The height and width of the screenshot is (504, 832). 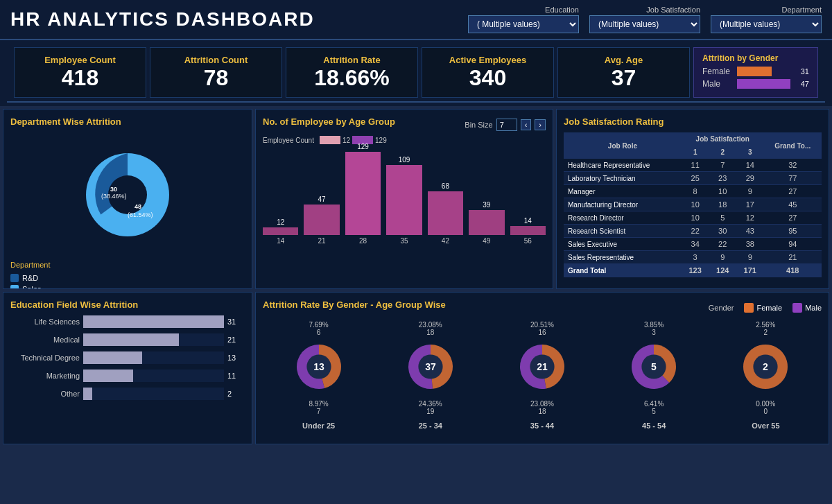 I want to click on kpi-row-wrapper: Employee Count 418 Attrition Count 78 At…, so click(x=416, y=73).